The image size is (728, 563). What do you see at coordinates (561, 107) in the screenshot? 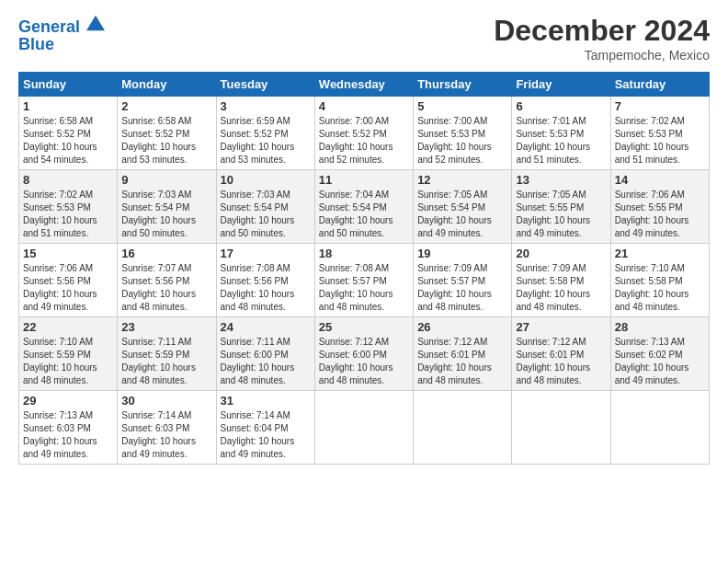
I see `day-number: 6` at bounding box center [561, 107].